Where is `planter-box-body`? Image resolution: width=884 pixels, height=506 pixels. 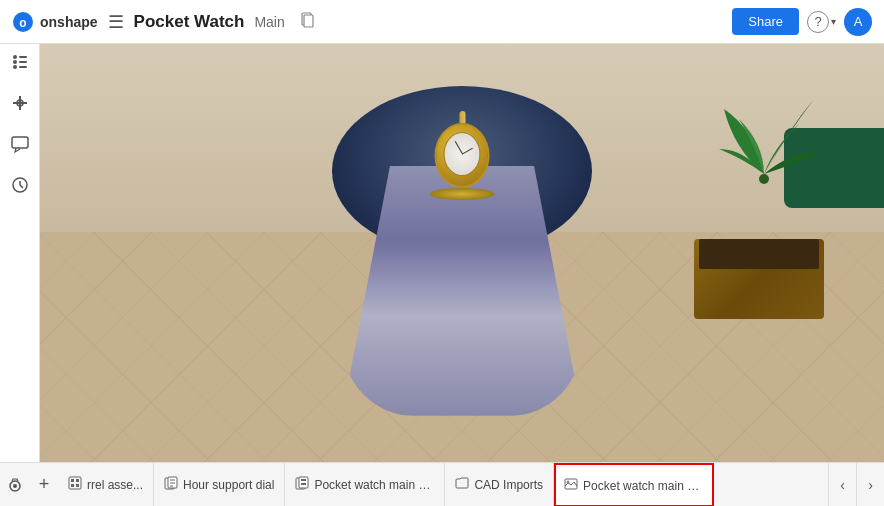
planter-box-body is located at coordinates (759, 279).